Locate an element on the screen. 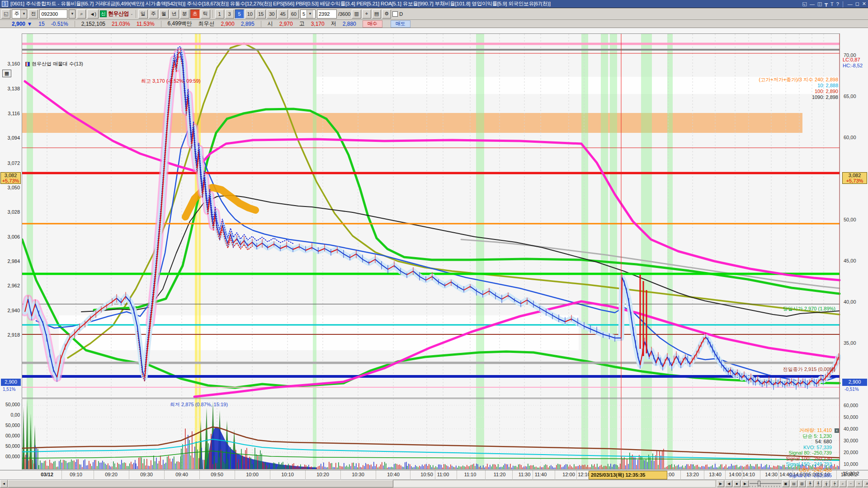  buy-button: 매수 is located at coordinates (373, 24).